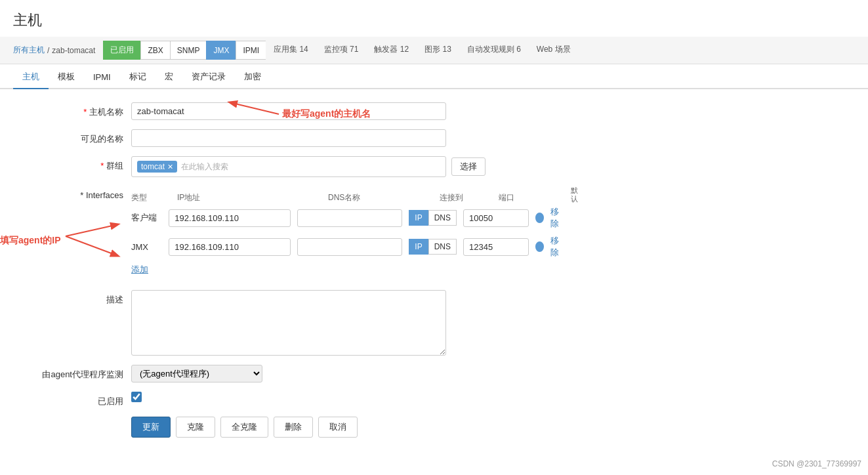  I want to click on iface-client-ip-btn: IP, so click(419, 218).